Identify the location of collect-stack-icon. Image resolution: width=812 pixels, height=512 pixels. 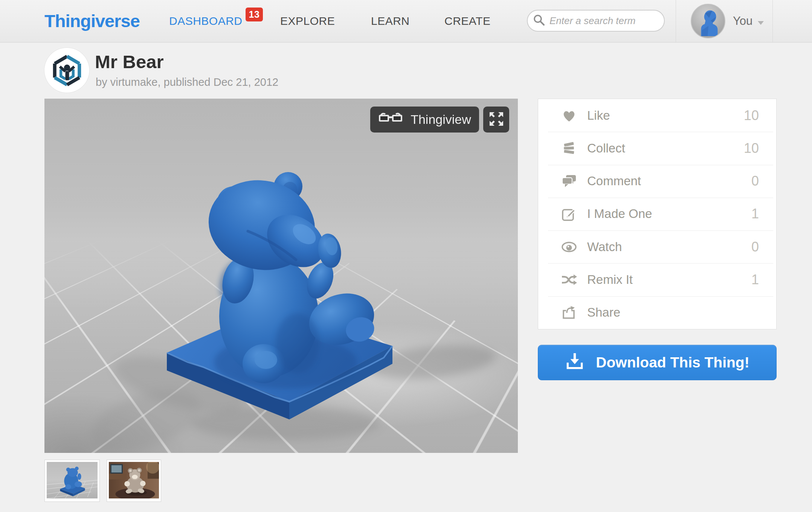
(569, 148).